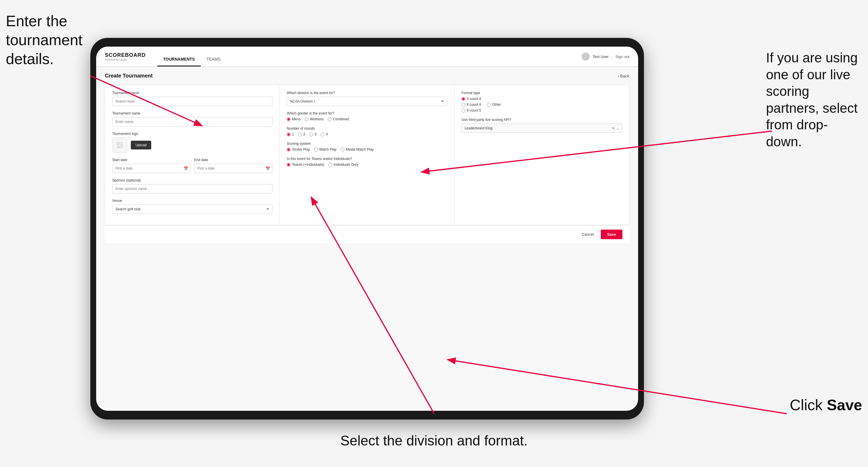  I want to click on sign-out-link: Sign out, so click(622, 57).